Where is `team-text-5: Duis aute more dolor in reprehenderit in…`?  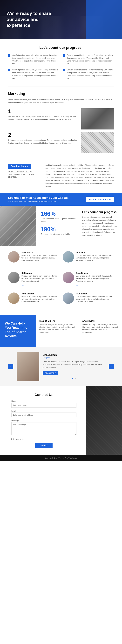
team-text-5: Duis aute more dolor in reprehenderit in… is located at coordinates (95, 300).